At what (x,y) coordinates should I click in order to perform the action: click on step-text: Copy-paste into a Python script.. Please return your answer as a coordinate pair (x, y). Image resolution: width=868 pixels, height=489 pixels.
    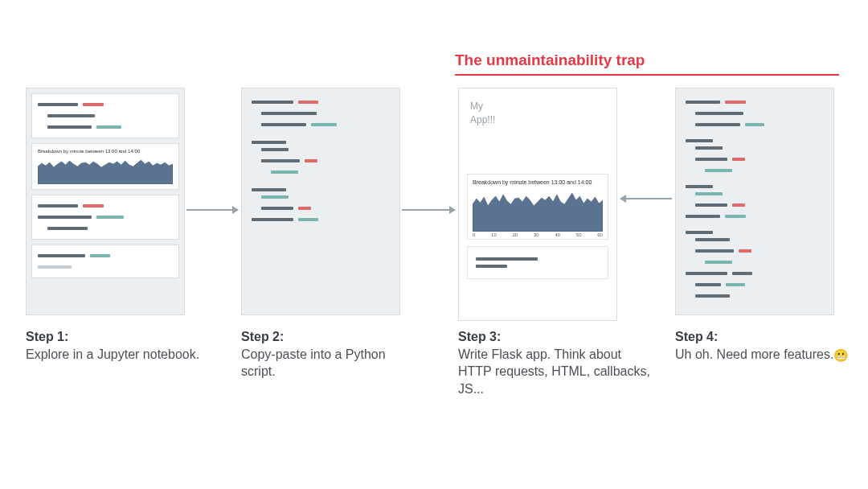
    Looking at the image, I should click on (313, 364).